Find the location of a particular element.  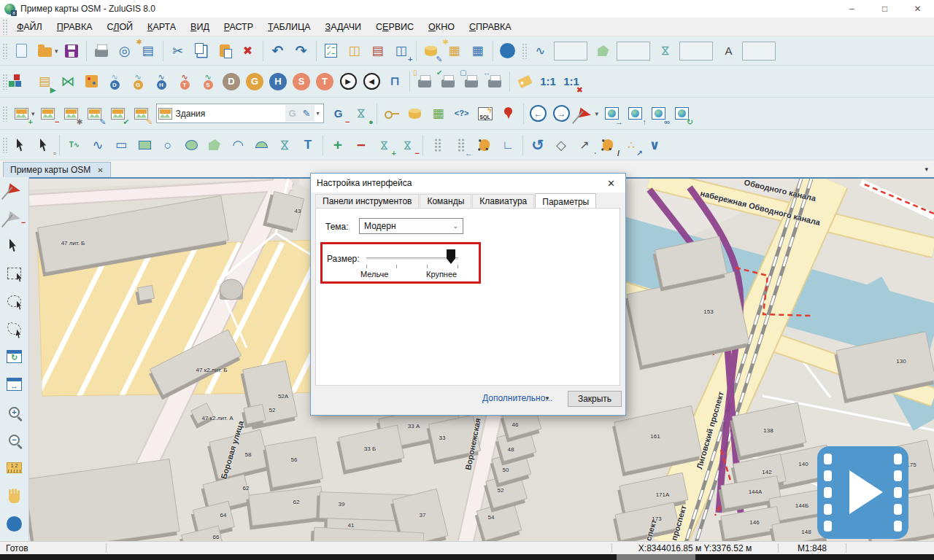

layer-apply-button: ✔ is located at coordinates (118, 114).